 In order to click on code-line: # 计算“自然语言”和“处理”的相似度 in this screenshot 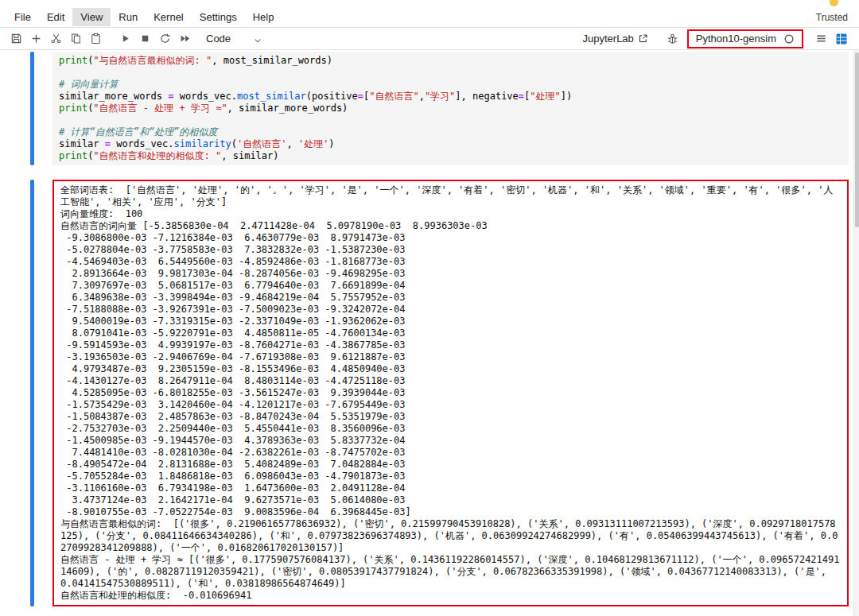, I will do `click(450, 132)`.